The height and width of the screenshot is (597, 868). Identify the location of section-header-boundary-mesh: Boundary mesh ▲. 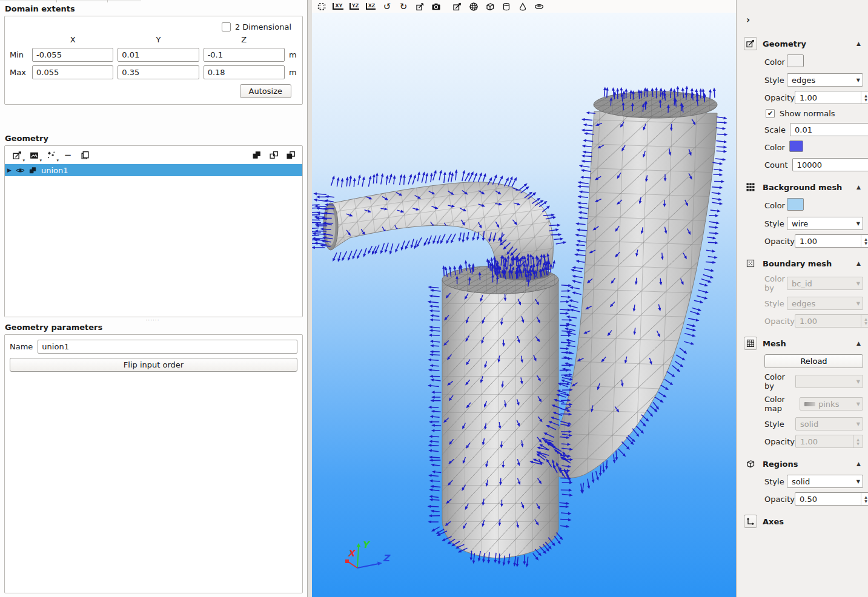
(803, 263).